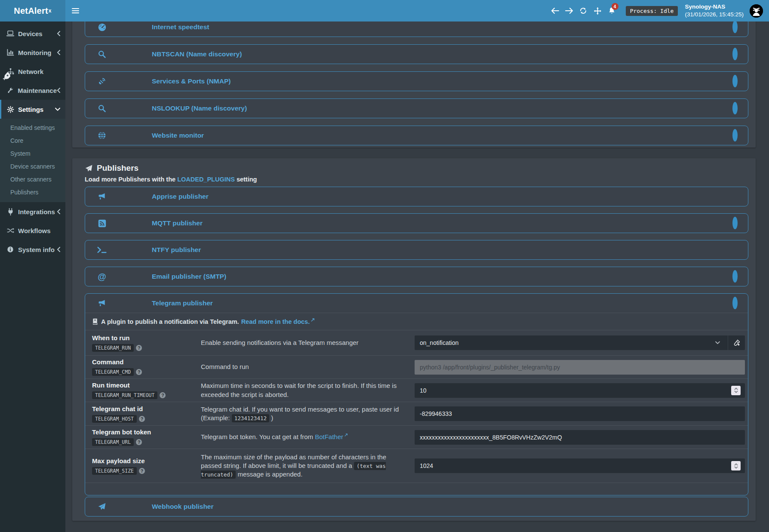 The height and width of the screenshot is (532, 769). Describe the element at coordinates (34, 231) in the screenshot. I see `sidebar-item-label: Workflows` at that location.